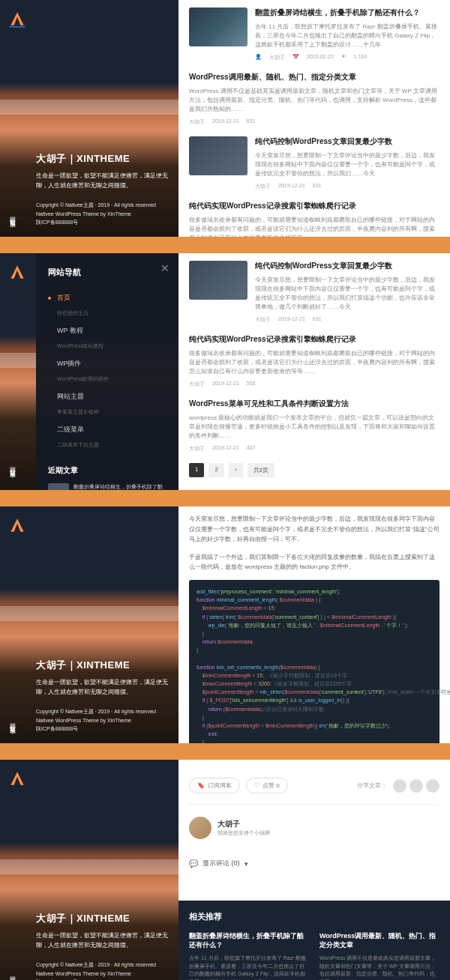  Describe the element at coordinates (347, 13) in the screenshot. I see `post-title: 翻盖折叠屏诗结横生，折叠手机除了酷还有什么？` at that location.